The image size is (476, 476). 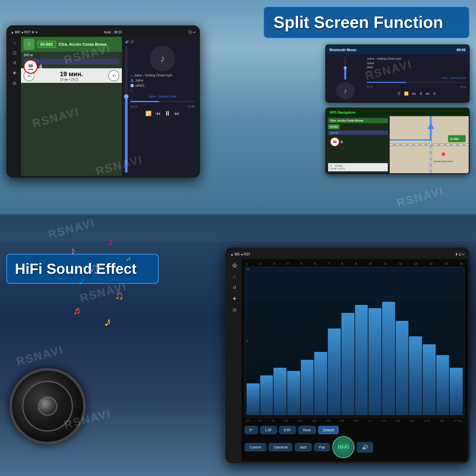 I want to click on small-volume-slider, so click(x=345, y=68).